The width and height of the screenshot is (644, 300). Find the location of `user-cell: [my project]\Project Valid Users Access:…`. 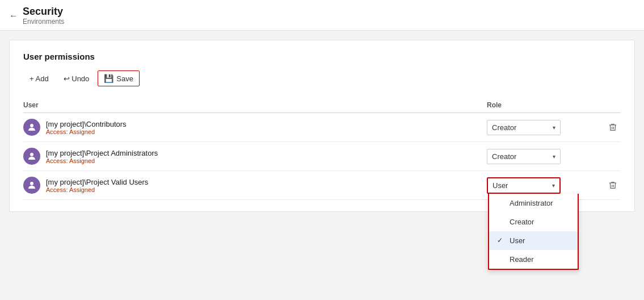

user-cell: [my project]\Project Valid Users Access:… is located at coordinates (255, 185).